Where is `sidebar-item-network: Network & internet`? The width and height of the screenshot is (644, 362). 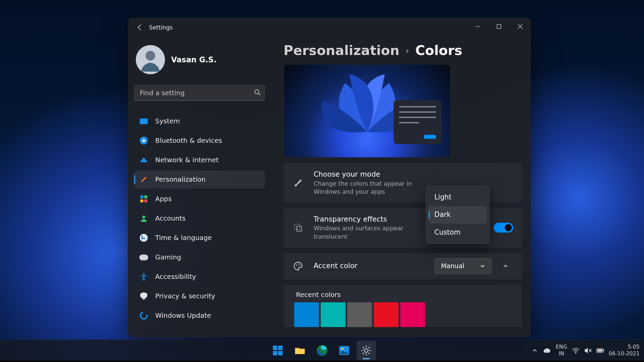
sidebar-item-network: Network & internet is located at coordinates (200, 160).